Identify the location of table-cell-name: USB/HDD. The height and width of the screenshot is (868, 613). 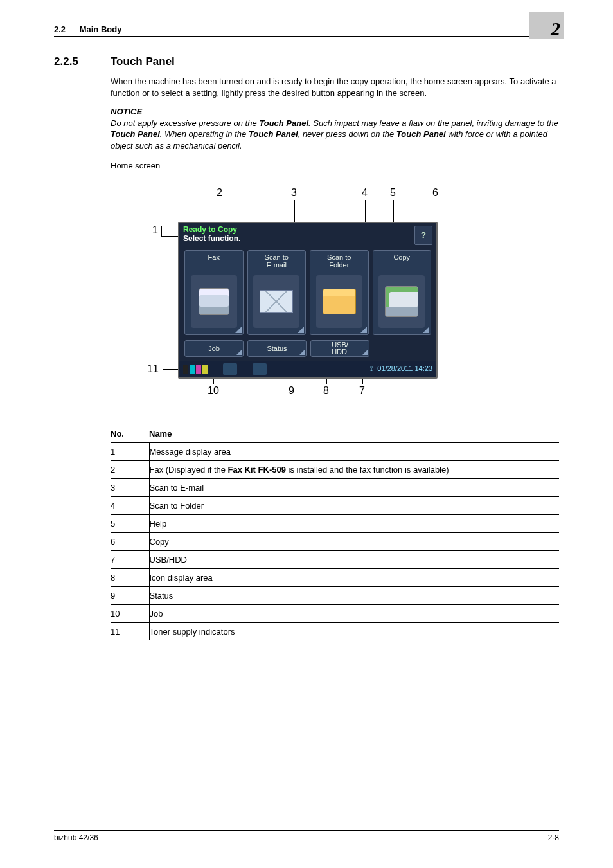
(354, 559).